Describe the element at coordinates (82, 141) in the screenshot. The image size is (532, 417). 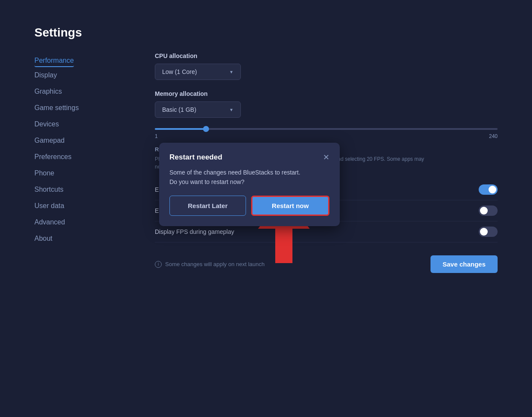
I see `sidebar-item-gamepad: Gamepad` at that location.